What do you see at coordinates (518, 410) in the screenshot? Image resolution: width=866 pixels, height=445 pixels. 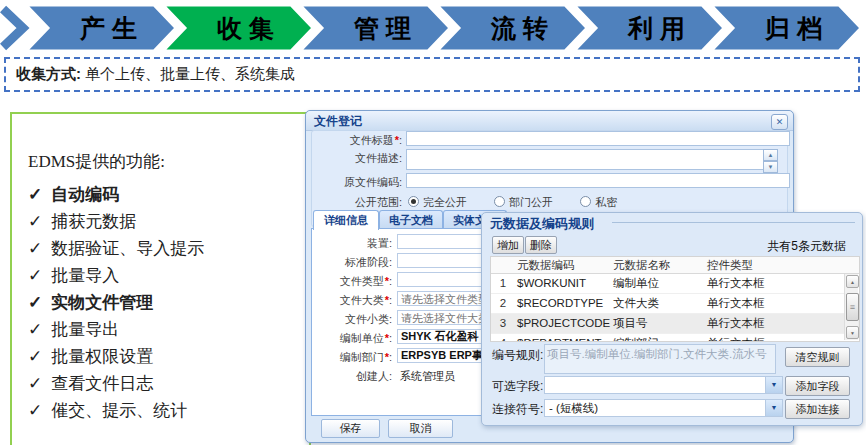 I see `connector-label: 连接符号` at bounding box center [518, 410].